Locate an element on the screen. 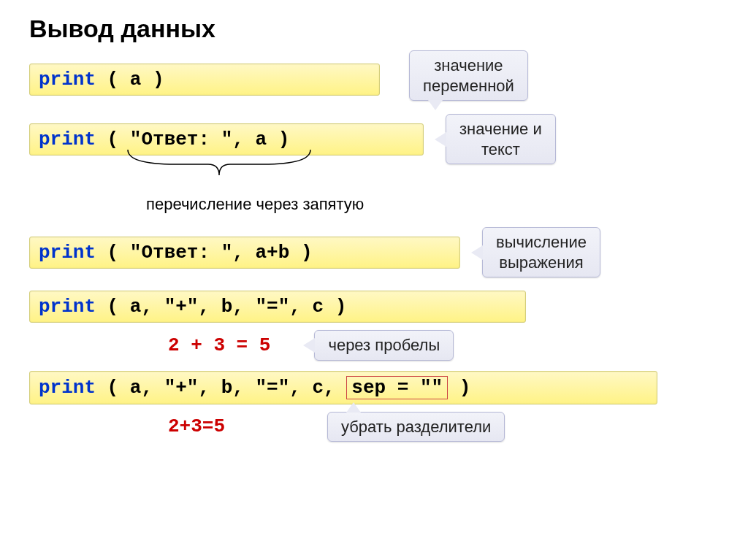  code-example-1: print ( a ) is located at coordinates (205, 80).